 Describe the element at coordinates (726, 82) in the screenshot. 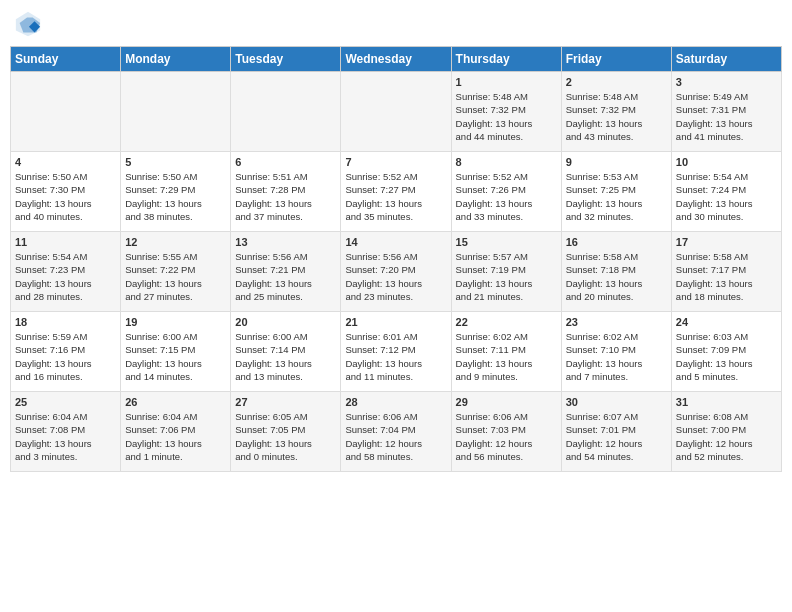

I see `day-number: 3` at that location.